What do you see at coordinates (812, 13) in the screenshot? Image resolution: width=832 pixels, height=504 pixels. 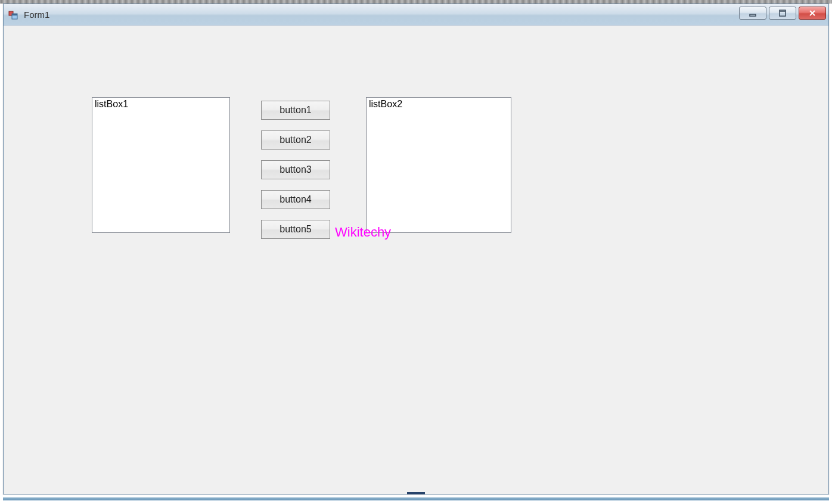 I see `close-button` at bounding box center [812, 13].